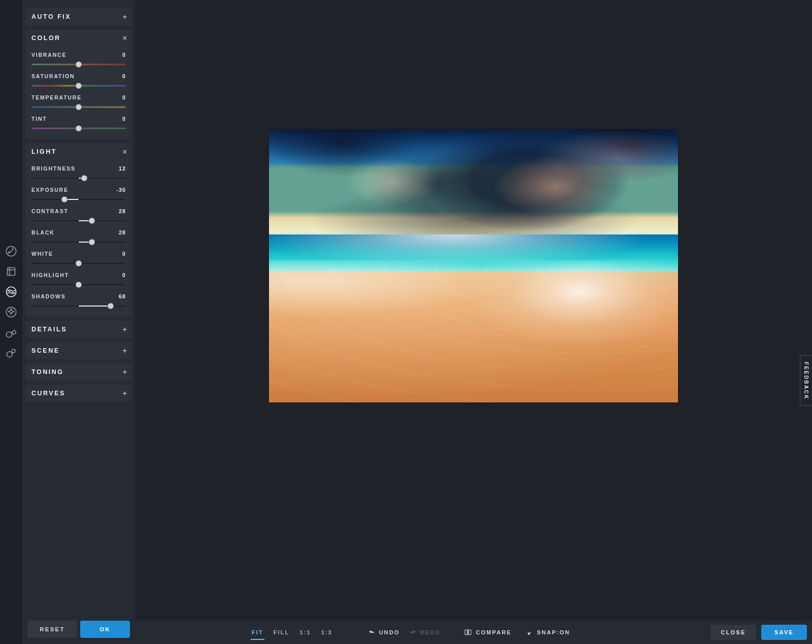  What do you see at coordinates (79, 17) in the screenshot?
I see `panel-auto_fix: AUTO FIX+` at bounding box center [79, 17].